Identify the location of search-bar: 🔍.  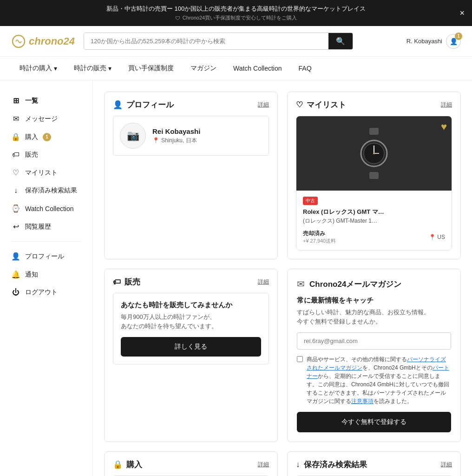
(218, 41).